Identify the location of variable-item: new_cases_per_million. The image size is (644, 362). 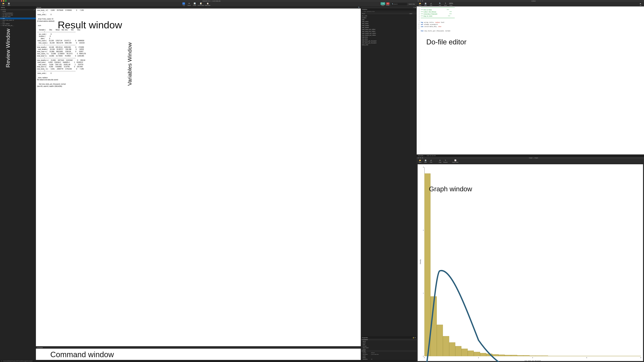
(389, 31).